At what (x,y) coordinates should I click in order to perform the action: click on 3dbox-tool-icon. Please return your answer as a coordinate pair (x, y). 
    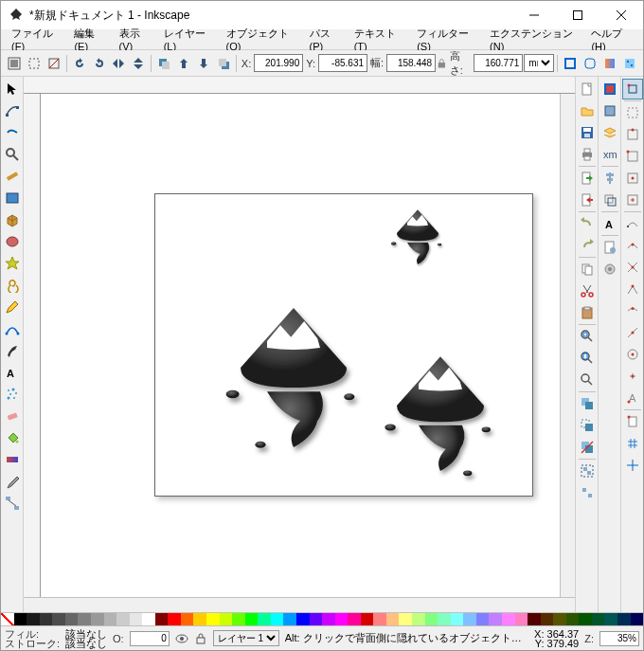
    Looking at the image, I should click on (12, 220).